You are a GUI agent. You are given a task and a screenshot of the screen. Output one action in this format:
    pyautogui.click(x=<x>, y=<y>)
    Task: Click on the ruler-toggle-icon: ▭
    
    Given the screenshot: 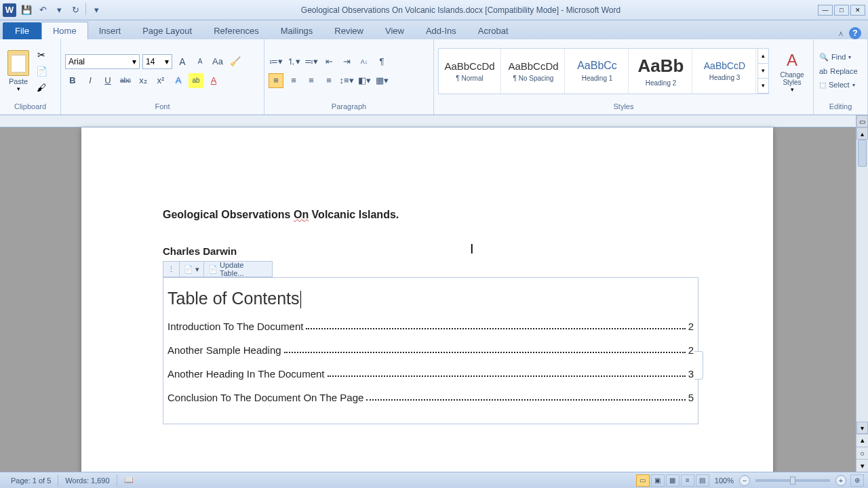 What is the action you would take?
    pyautogui.click(x=863, y=121)
    